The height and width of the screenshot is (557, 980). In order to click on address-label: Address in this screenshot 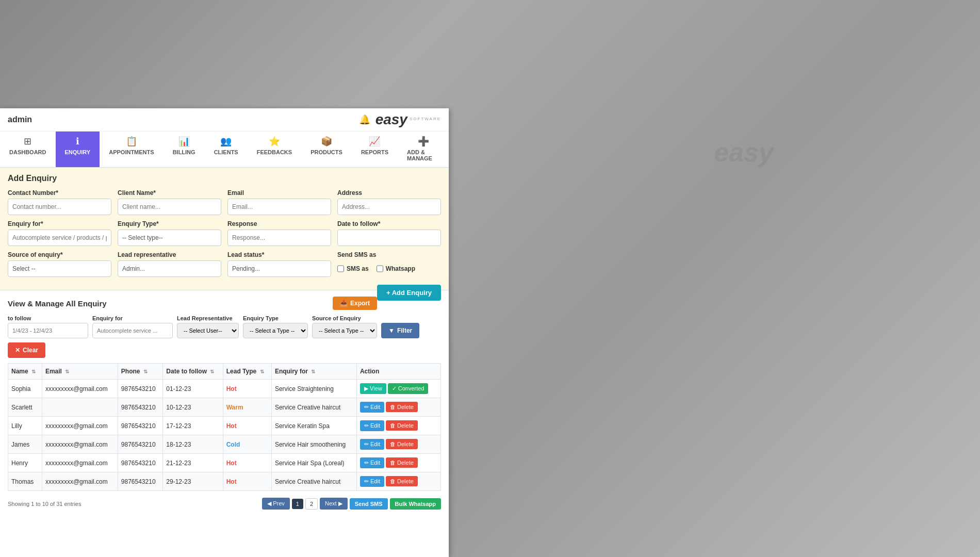, I will do `click(389, 193)`.